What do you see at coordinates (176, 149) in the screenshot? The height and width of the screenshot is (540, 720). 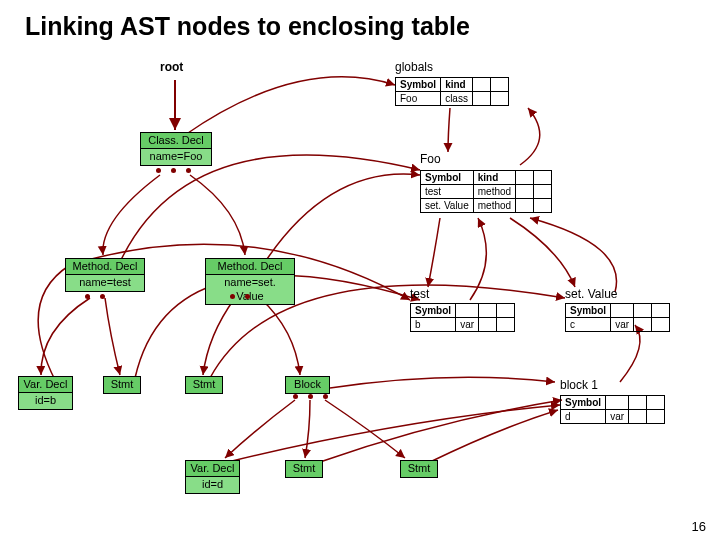 I see `node-classdecl: Class. Decl name=Foo` at bounding box center [176, 149].